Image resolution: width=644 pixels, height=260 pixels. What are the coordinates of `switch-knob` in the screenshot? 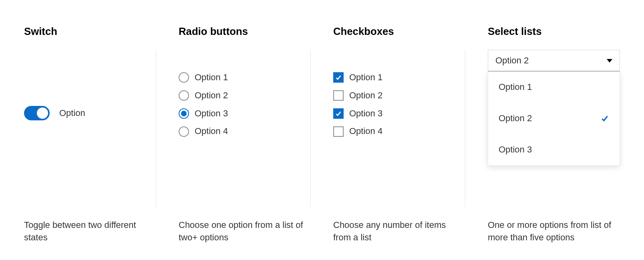 It's located at (42, 113).